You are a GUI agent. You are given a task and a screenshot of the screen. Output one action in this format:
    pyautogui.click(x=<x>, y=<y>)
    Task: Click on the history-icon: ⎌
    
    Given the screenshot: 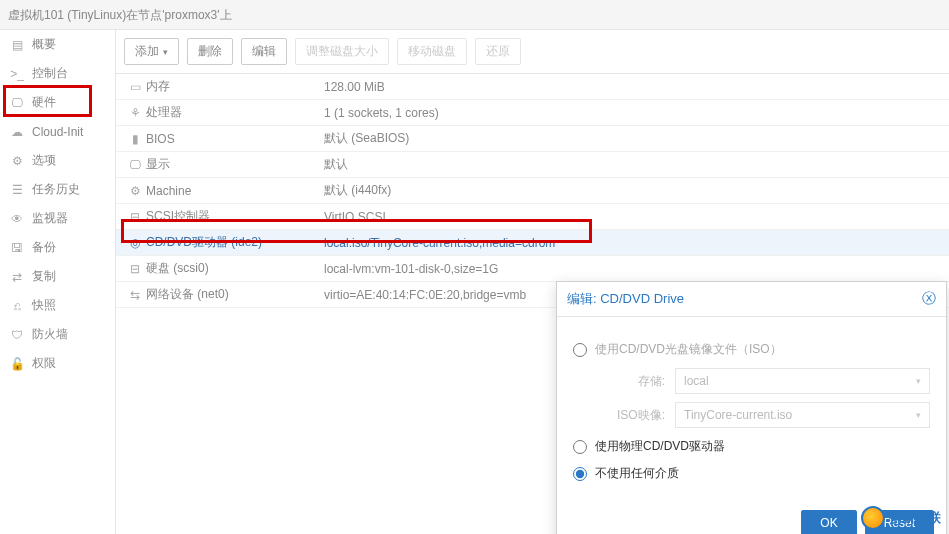 What is the action you would take?
    pyautogui.click(x=17, y=306)
    